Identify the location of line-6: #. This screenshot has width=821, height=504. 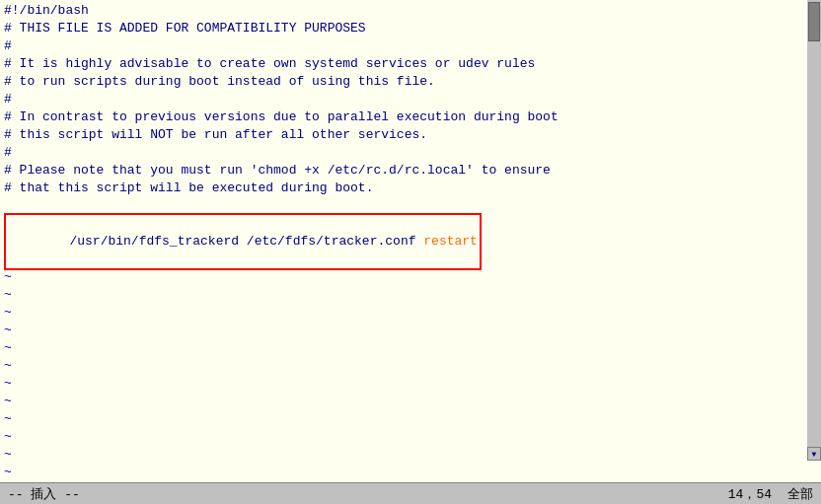
(409, 100).